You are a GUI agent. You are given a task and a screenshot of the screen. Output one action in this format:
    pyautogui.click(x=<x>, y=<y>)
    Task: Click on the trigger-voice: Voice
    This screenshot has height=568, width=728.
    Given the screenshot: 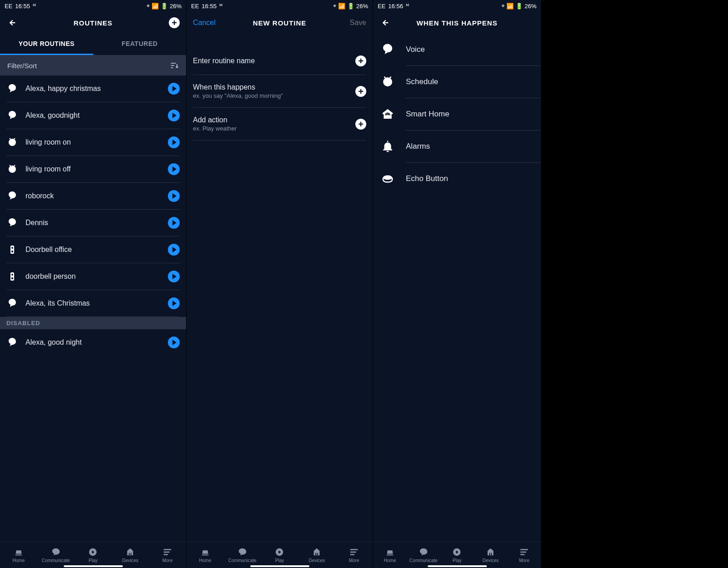 What is the action you would take?
    pyautogui.click(x=457, y=50)
    